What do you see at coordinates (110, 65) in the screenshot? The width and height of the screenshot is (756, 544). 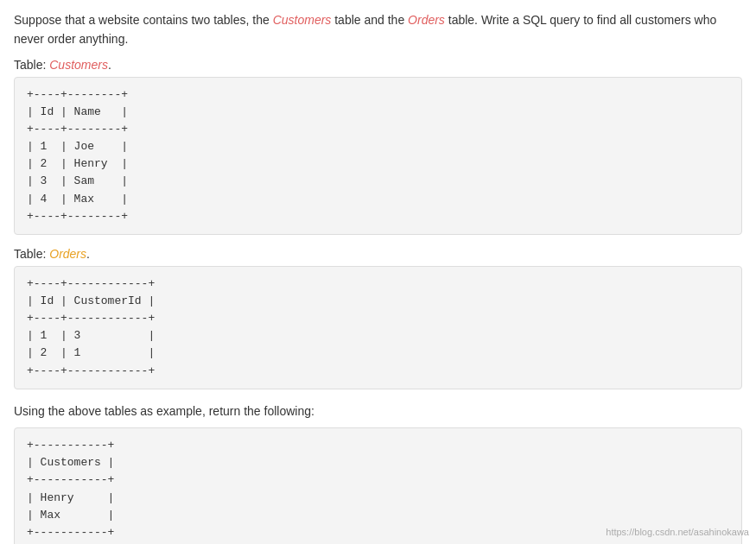 I see `customers-label-suffix: .` at bounding box center [110, 65].